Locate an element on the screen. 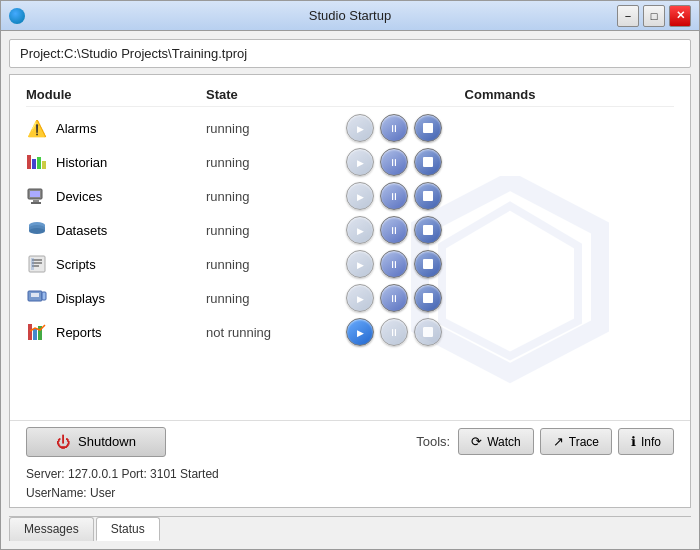  stop-button-alarms is located at coordinates (428, 128).